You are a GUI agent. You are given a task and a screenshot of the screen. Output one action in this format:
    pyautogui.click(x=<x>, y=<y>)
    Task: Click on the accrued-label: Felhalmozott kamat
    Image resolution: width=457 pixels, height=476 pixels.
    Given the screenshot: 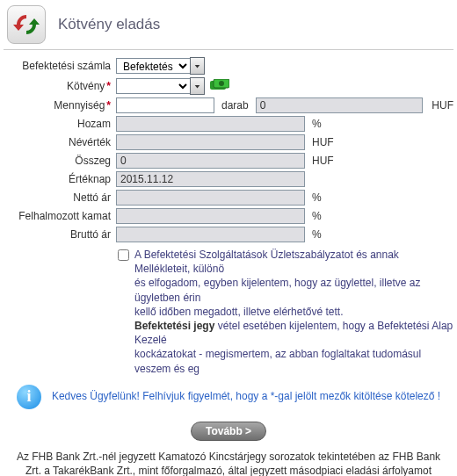 What is the action you would take?
    pyautogui.click(x=60, y=216)
    